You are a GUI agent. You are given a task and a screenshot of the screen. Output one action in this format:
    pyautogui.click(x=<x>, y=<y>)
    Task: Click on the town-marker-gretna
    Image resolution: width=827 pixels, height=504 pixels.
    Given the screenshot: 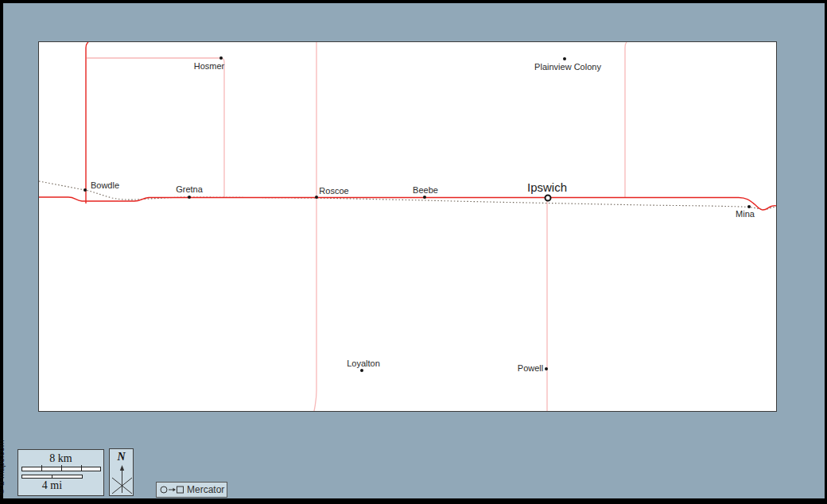 What is the action you would take?
    pyautogui.click(x=189, y=197)
    